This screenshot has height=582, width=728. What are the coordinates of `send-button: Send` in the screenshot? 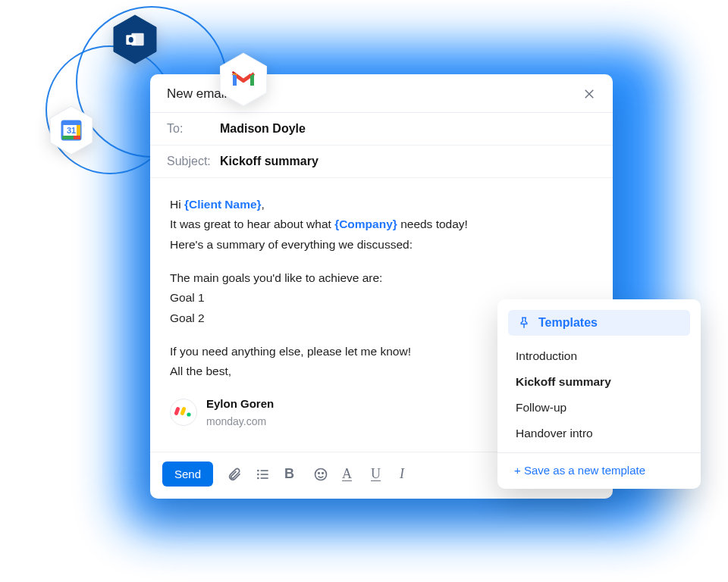 It's located at (188, 474).